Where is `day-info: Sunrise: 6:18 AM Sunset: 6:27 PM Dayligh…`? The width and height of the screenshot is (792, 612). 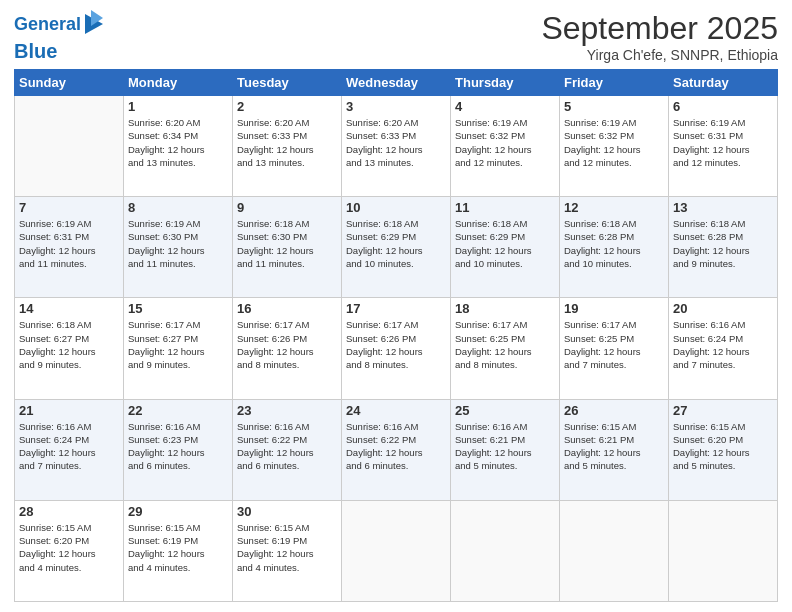
day-info: Sunrise: 6:18 AM Sunset: 6:27 PM Dayligh… is located at coordinates (69, 344).